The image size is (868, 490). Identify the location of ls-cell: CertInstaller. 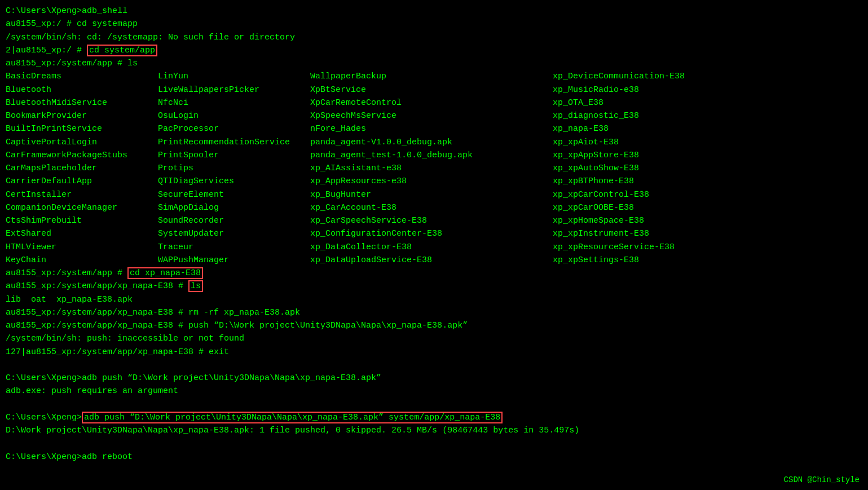
(82, 195).